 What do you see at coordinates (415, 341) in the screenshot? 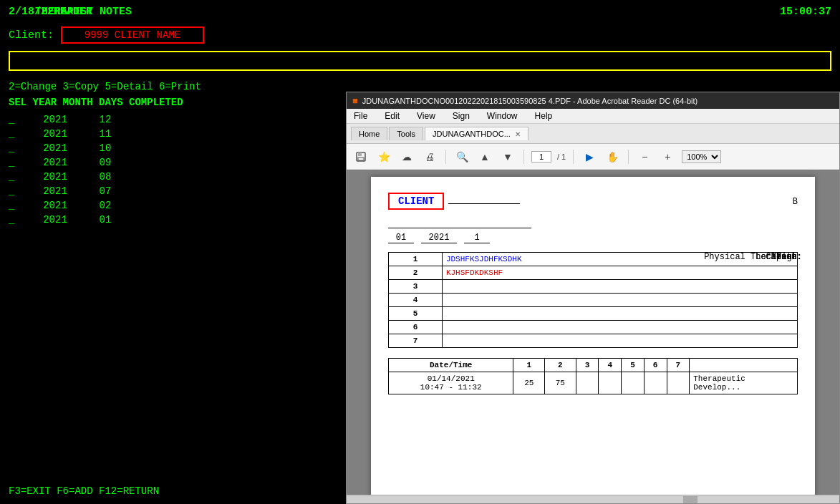
I see `row-number: 7` at bounding box center [415, 341].